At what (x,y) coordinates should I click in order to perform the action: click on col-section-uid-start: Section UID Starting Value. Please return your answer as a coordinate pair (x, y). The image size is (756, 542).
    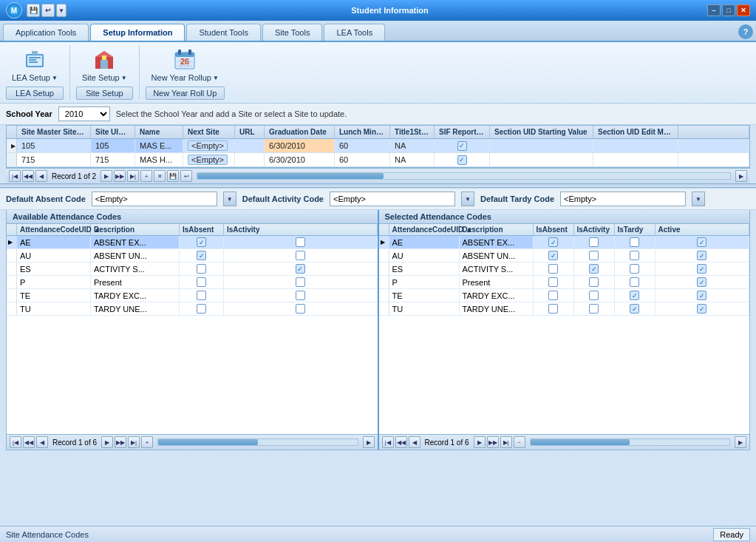
    Looking at the image, I should click on (542, 132).